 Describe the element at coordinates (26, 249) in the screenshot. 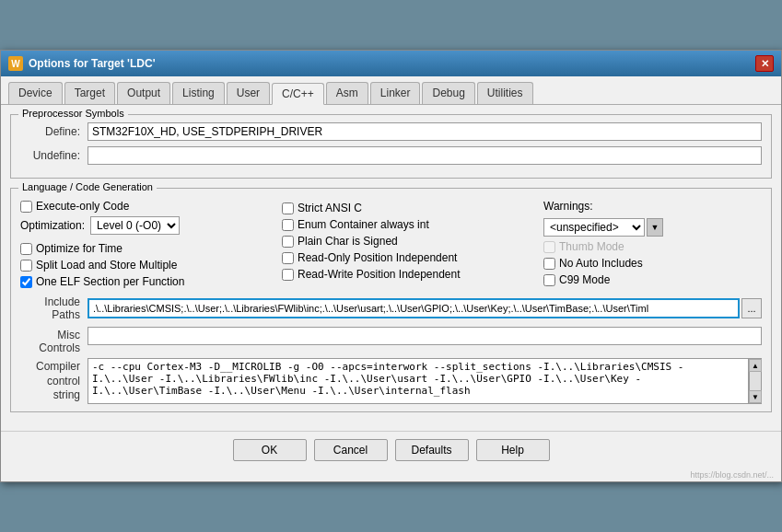

I see `optimize-time-checkbox` at that location.